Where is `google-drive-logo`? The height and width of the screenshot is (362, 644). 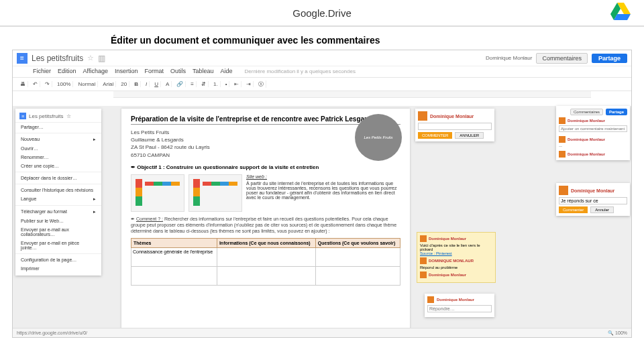
google-drive-logo is located at coordinates (621, 12).